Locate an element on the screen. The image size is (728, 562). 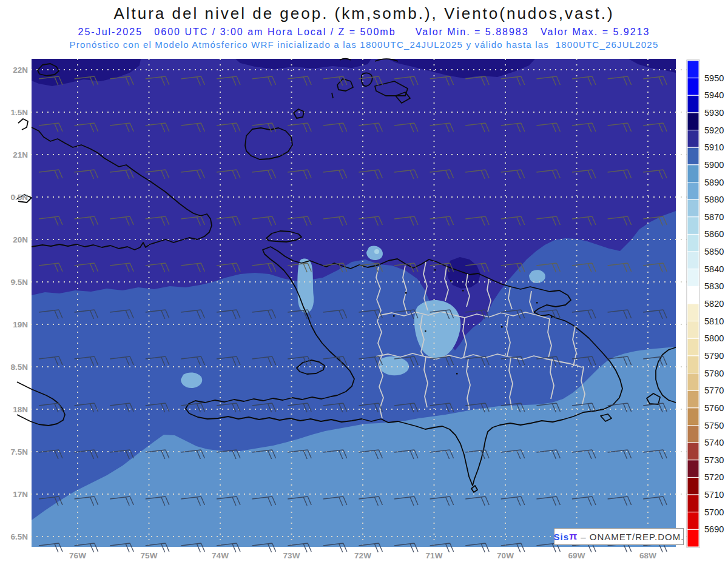
lon-tick-label: 72W is located at coordinates (363, 555).